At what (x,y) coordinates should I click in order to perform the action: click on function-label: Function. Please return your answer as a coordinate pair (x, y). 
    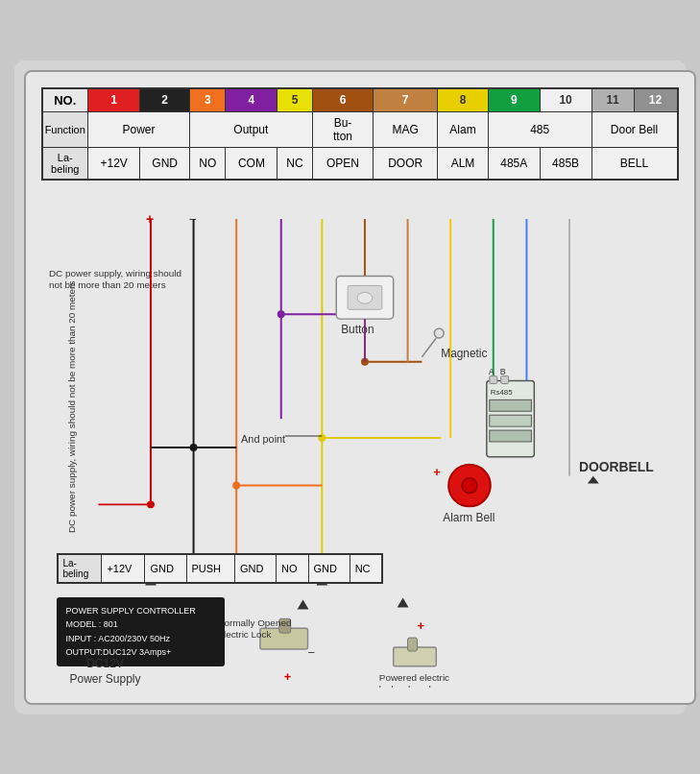
    Looking at the image, I should click on (65, 129).